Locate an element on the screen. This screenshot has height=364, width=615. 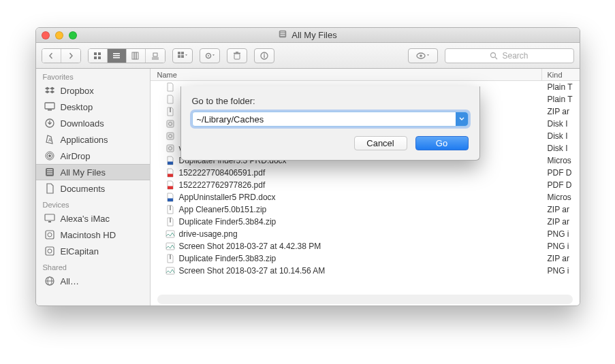
sidebar-item: AirDrop is located at coordinates (93, 156).